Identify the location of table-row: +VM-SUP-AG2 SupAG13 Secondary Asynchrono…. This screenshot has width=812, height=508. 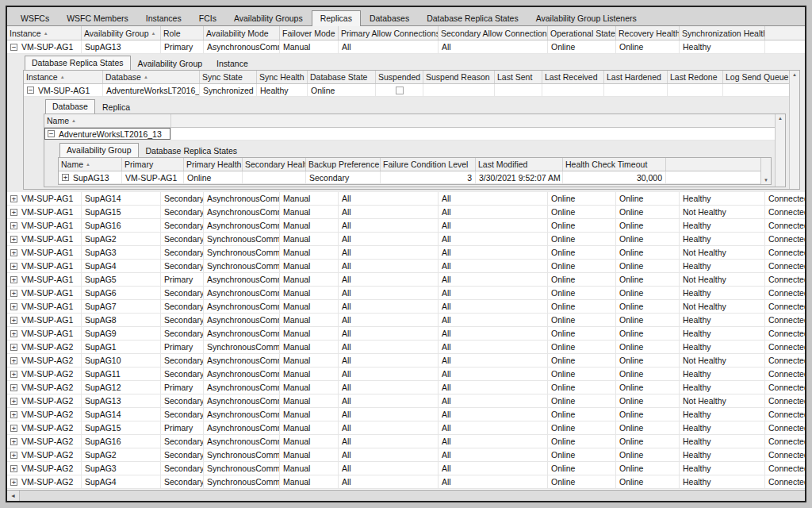
(406, 402).